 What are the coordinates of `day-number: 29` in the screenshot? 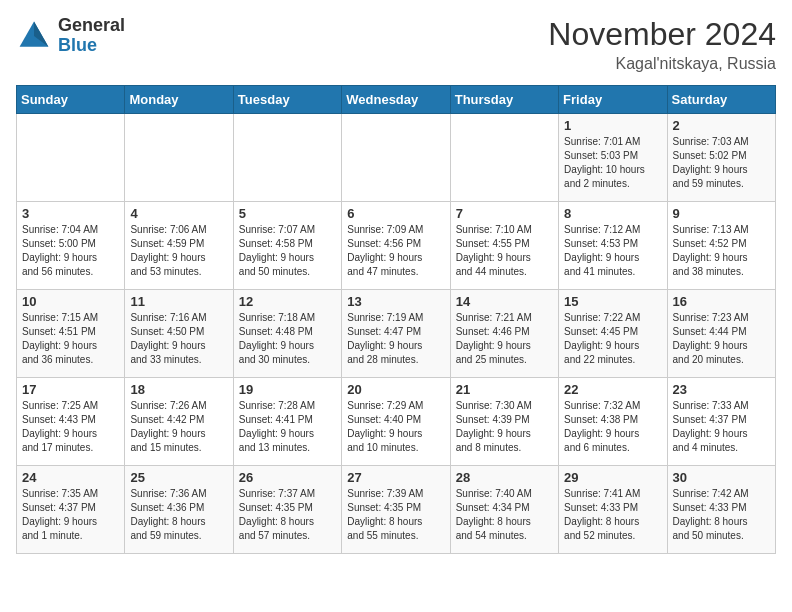 It's located at (612, 478).